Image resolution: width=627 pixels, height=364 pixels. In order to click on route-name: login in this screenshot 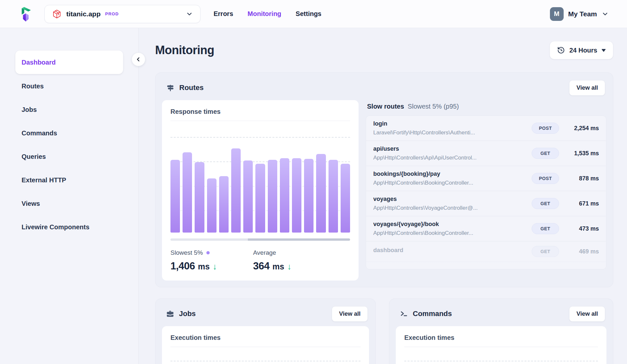, I will do `click(449, 124)`.